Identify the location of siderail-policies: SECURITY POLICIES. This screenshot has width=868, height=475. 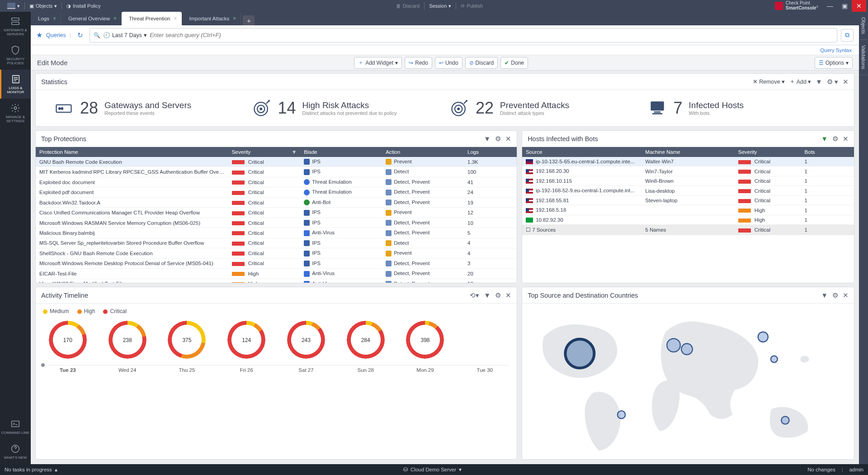
(15, 55).